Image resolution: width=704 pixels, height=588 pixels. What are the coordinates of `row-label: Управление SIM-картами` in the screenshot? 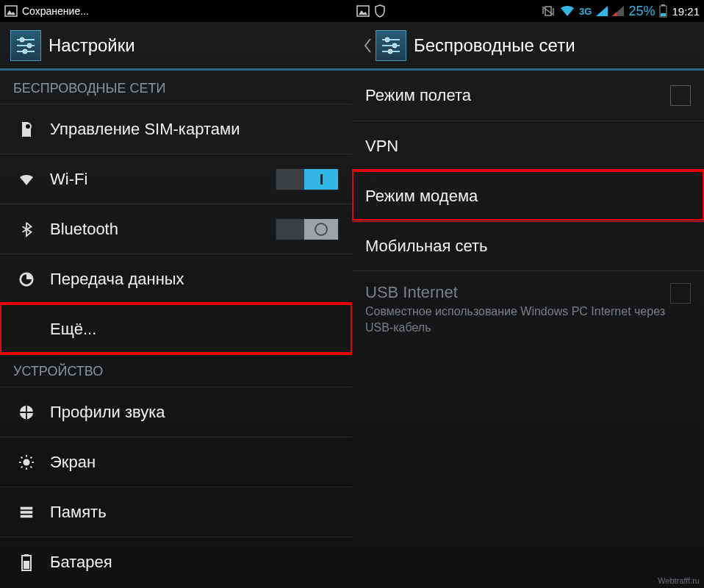 It's located at (194, 129).